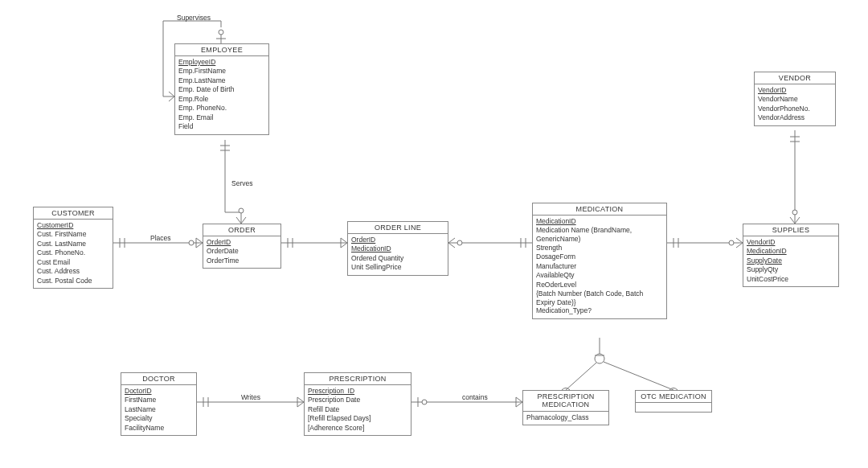 The image size is (868, 468). Describe the element at coordinates (242, 230) in the screenshot. I see `entity-title: ORDER` at that location.